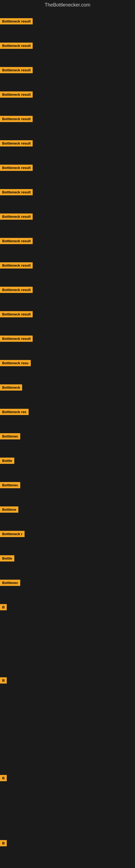 This screenshot has width=135, height=868. I want to click on bottleneck-badge: Bottleneck, so click(11, 388).